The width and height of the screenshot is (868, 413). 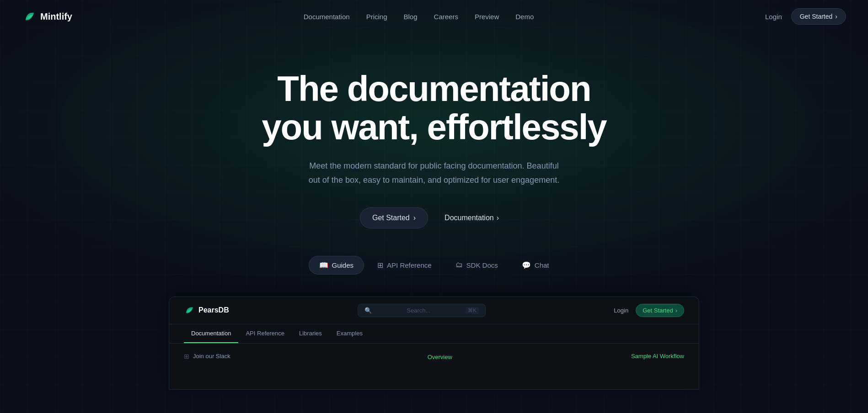 I want to click on hero-subtitle: Meet the modern standard for public faci…, so click(x=434, y=173).